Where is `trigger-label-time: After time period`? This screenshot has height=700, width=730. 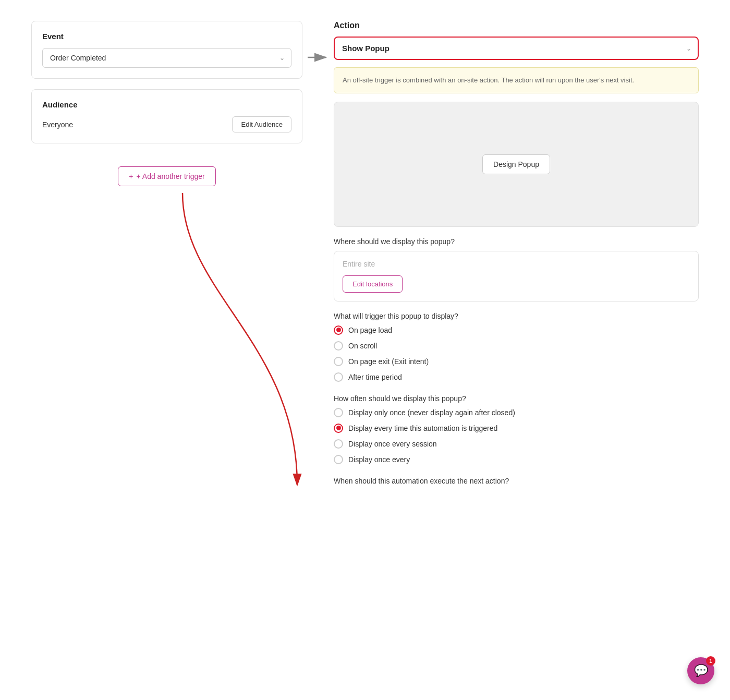
trigger-label-time: After time period is located at coordinates (375, 377).